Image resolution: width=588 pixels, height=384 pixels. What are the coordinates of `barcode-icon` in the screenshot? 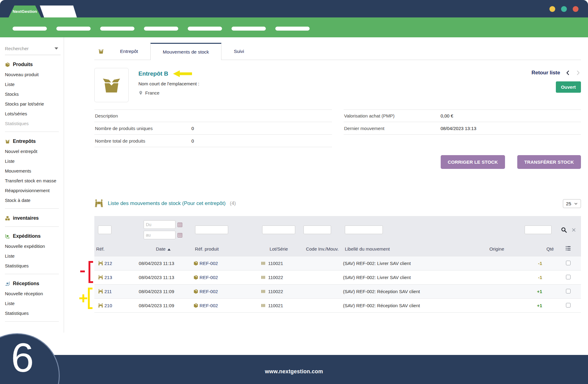 It's located at (263, 263).